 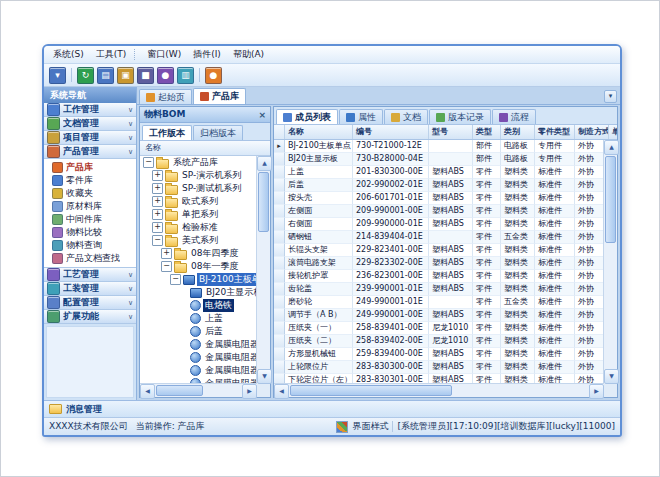 What do you see at coordinates (439, 224) in the screenshot?
I see `table-row: 右侧面209-990000-01E塑料ABS零件塑料类标准件外协条` at bounding box center [439, 224].